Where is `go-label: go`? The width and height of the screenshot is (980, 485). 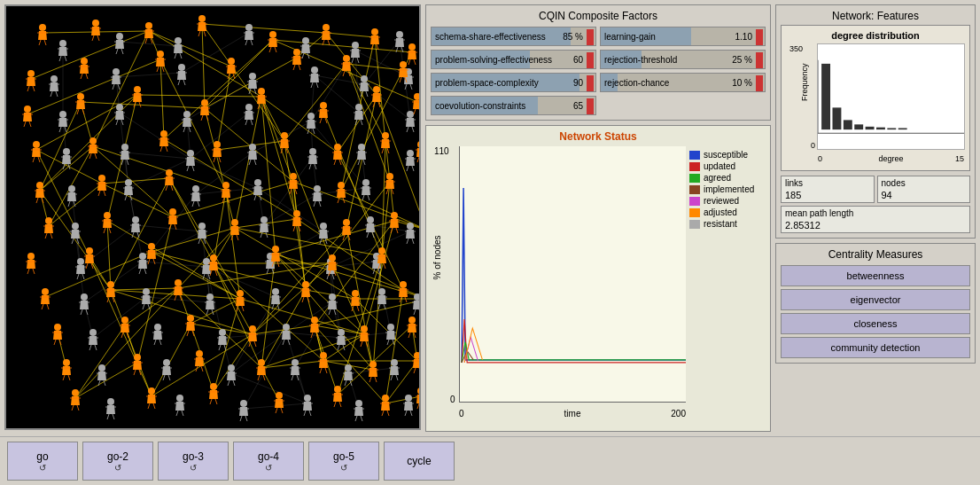 go-label: go is located at coordinates (43, 457).